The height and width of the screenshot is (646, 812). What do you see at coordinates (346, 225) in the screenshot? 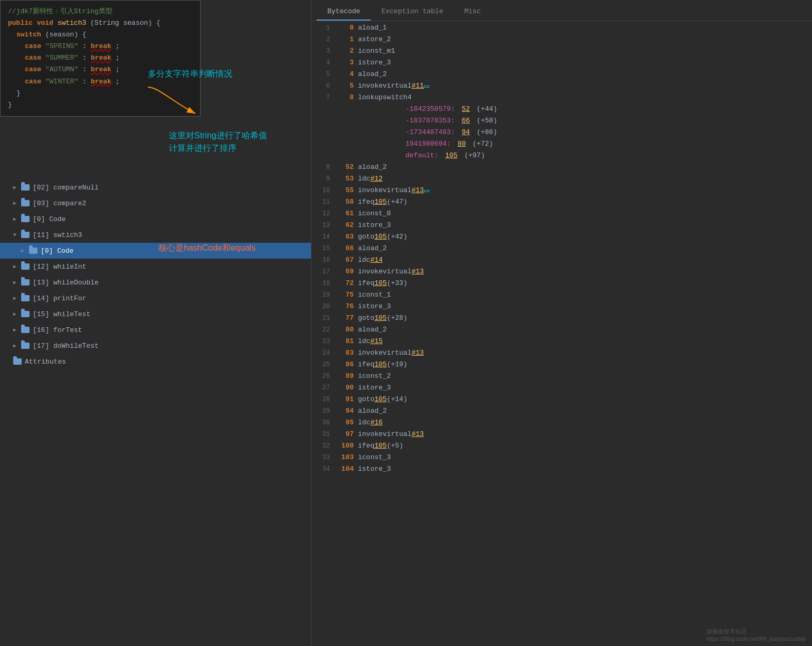
I see `bc-offset: 62` at bounding box center [346, 225].